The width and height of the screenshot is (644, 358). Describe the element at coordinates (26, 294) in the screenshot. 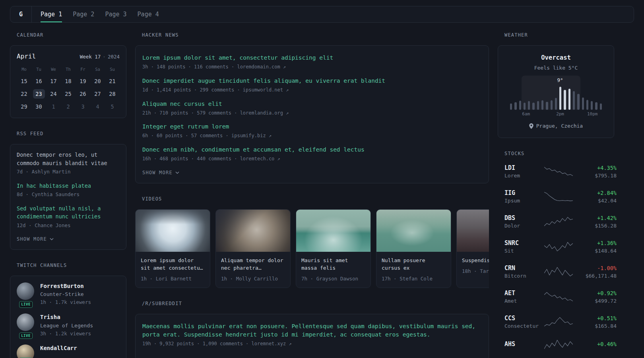

I see `channel-avatar-wrap: LIVE` at that location.